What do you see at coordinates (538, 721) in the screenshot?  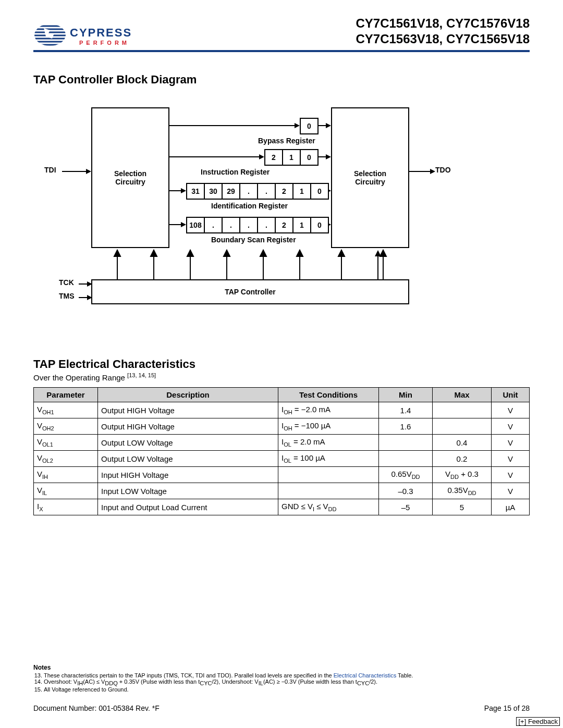 I see `feedback-button: [+] Feedback` at bounding box center [538, 721].